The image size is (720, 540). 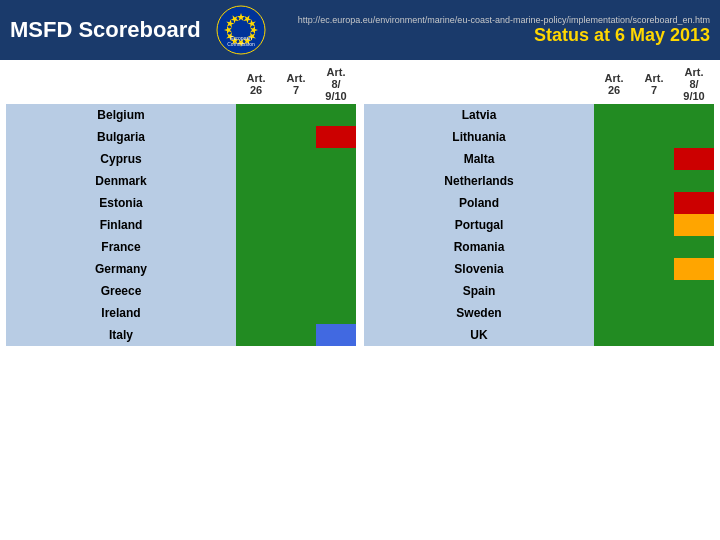 What do you see at coordinates (504, 20) in the screenshot?
I see `header-url: http://ec.europa.eu/environment/marine/e…` at bounding box center [504, 20].